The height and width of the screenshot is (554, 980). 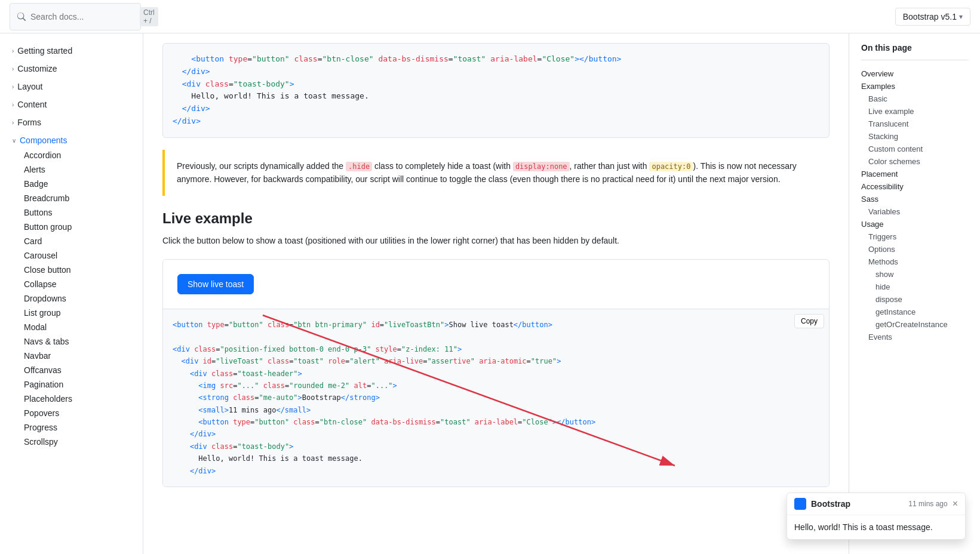 I want to click on toc-basic: Basic, so click(x=918, y=99).